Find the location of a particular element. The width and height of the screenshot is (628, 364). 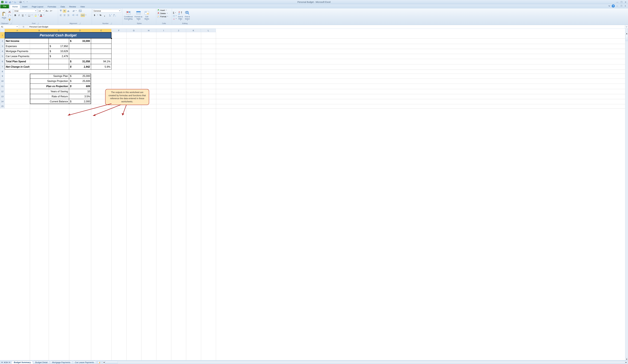

format-as-table-button: Format as Table is located at coordinates (139, 15).